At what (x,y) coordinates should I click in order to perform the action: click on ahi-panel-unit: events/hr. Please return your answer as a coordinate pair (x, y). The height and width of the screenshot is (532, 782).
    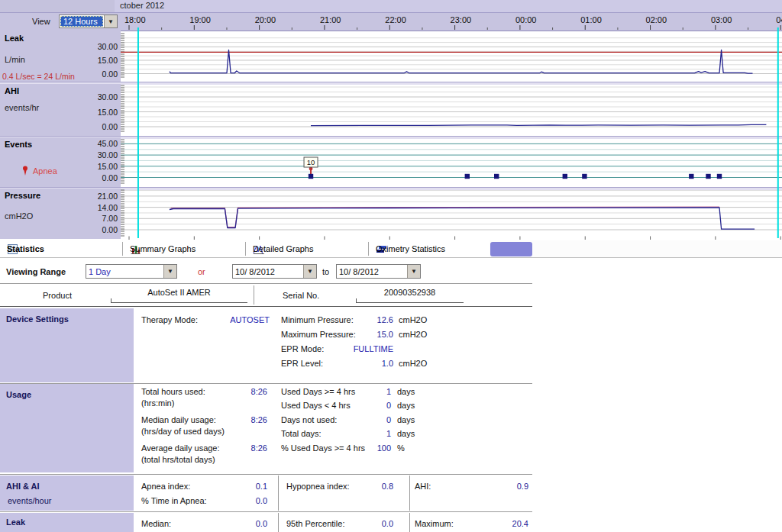
    Looking at the image, I should click on (21, 108).